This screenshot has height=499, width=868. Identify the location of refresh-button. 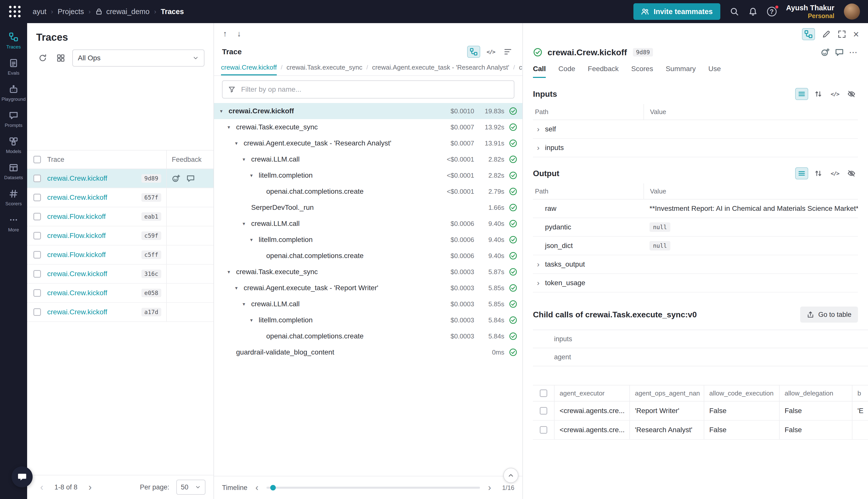
(43, 58).